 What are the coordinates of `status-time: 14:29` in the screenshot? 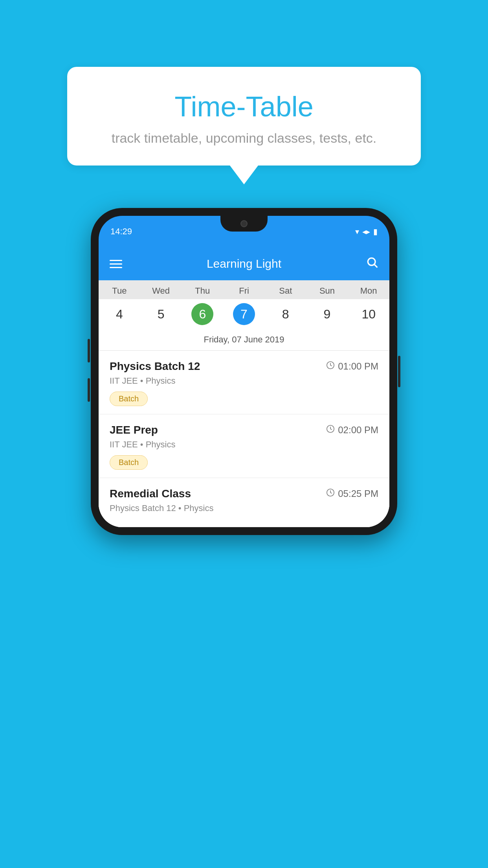 It's located at (121, 232).